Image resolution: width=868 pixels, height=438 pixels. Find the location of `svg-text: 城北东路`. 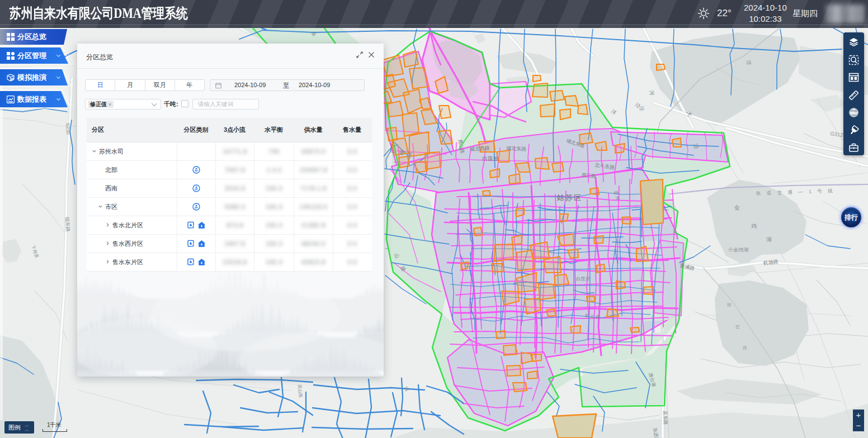

svg-text: 城北东路 is located at coordinates (516, 149).